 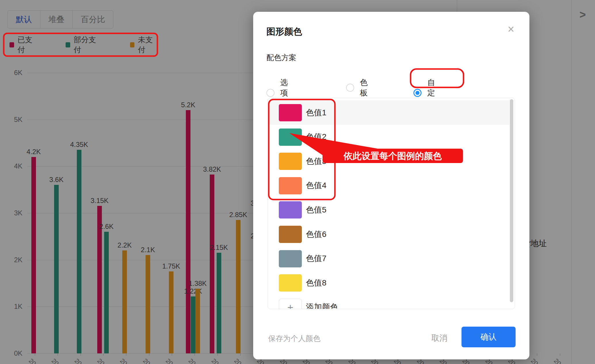 I want to click on color-value-label: 色值1, so click(x=316, y=113).